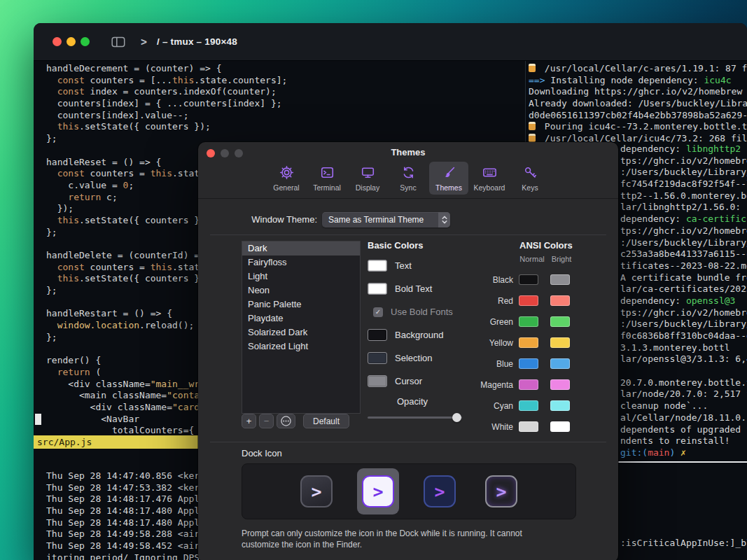 The width and height of the screenshot is (747, 560). What do you see at coordinates (683, 266) in the screenshot?
I see `text-segment: tificates--2023-08-22.mon` at bounding box center [683, 266].